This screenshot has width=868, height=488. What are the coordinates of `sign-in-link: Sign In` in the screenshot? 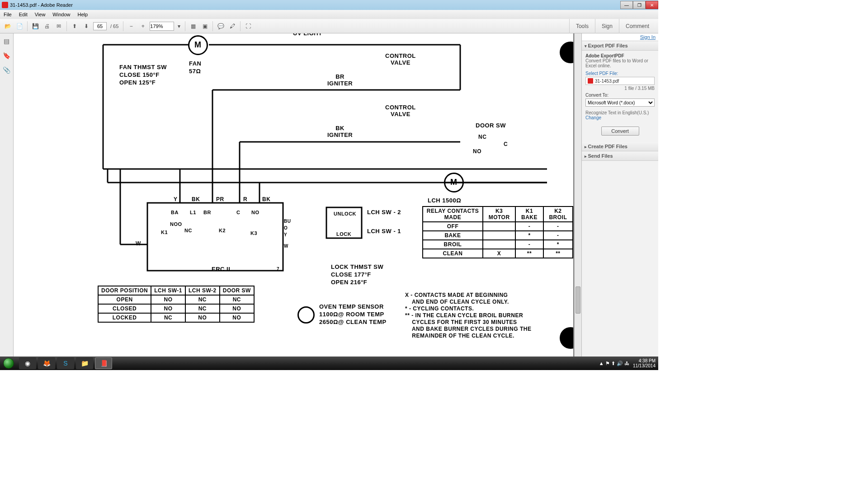 It's located at (620, 37).